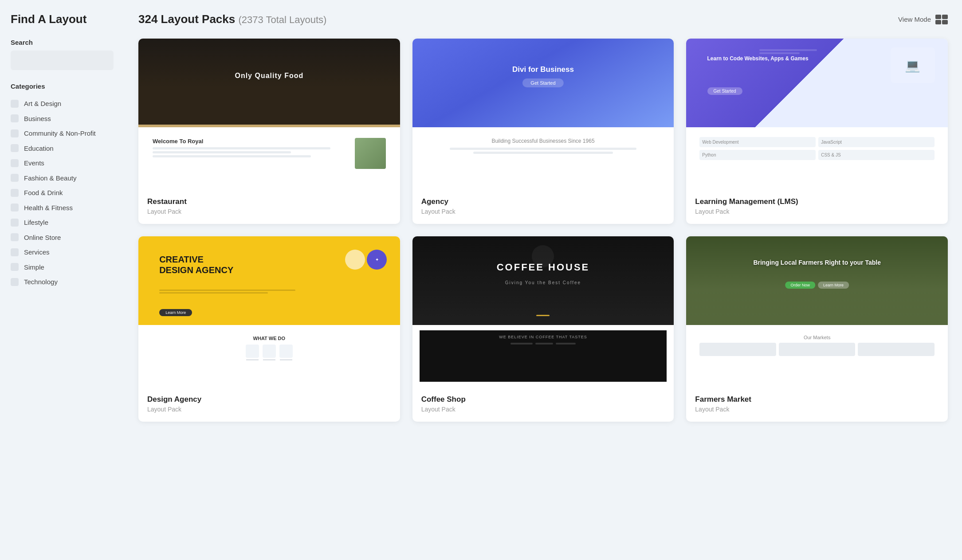 Image resolution: width=962 pixels, height=560 pixels. What do you see at coordinates (817, 202) in the screenshot?
I see `card-title-lms: Learning Management (LMS)` at bounding box center [817, 202].